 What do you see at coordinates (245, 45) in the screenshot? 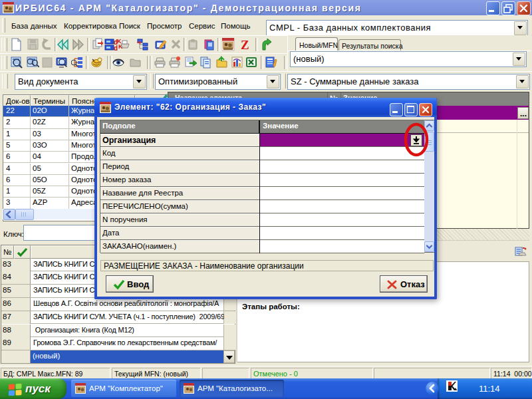
I see `svg-text: Z` at bounding box center [245, 45].